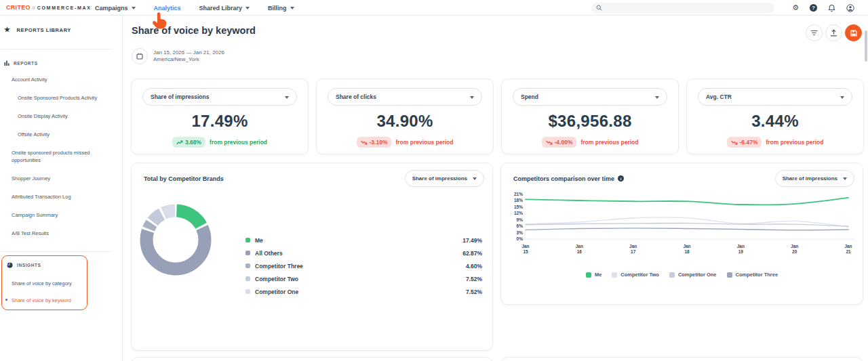 Image resolution: width=868 pixels, height=361 pixels. Describe the element at coordinates (60, 179) in the screenshot. I see `sidebar-item-shopper-journey: Shopper Journey` at that location.